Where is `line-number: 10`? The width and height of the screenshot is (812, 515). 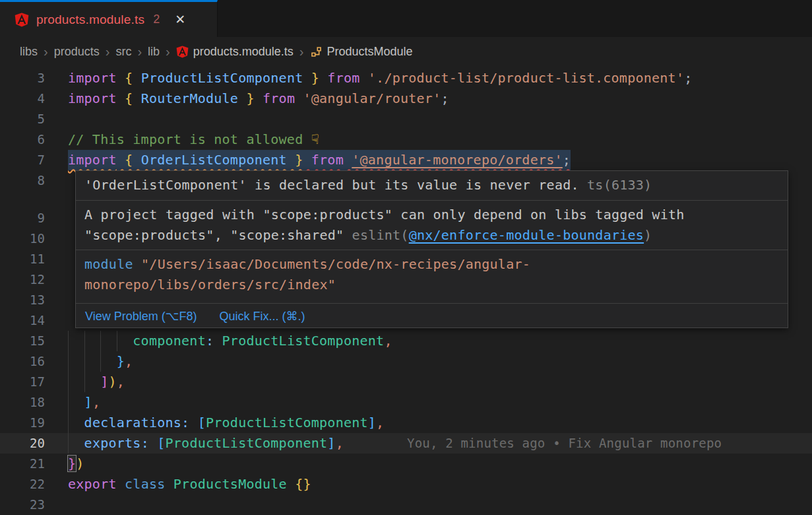
line-number: 10 is located at coordinates (22, 239).